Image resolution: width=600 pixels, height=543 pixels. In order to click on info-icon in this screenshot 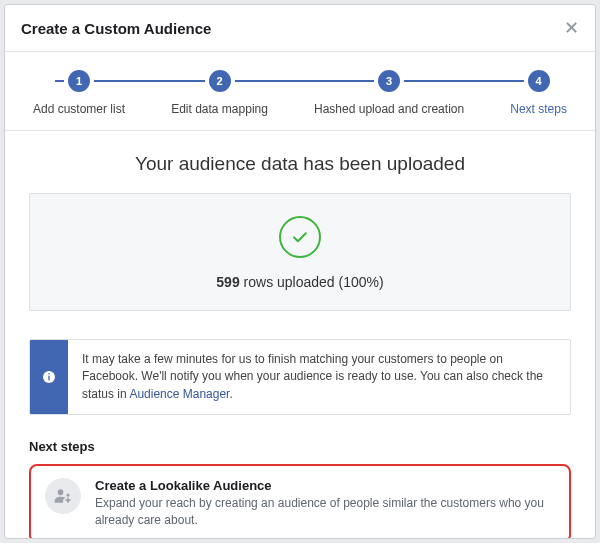, I will do `click(49, 377)`.